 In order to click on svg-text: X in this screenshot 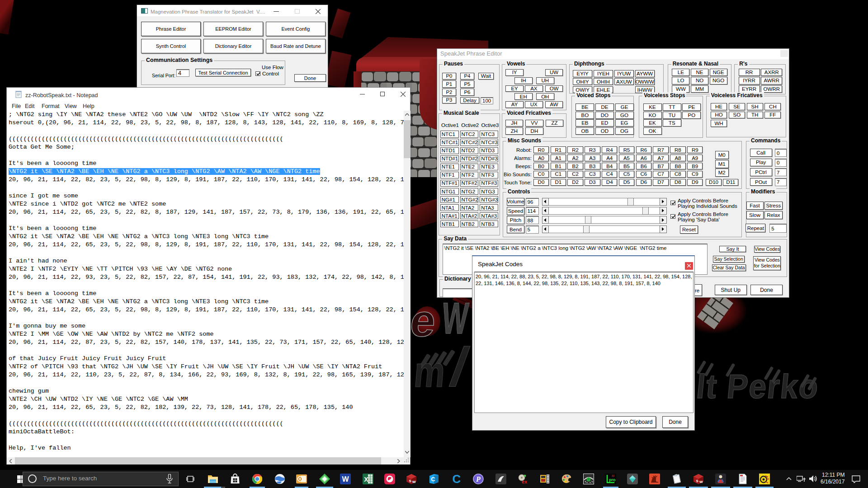, I will do `click(366, 479)`.